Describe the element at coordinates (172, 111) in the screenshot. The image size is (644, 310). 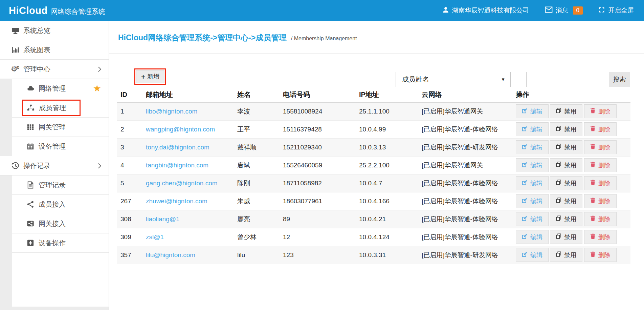
I see `member-email-link: libo@hignton.com` at that location.